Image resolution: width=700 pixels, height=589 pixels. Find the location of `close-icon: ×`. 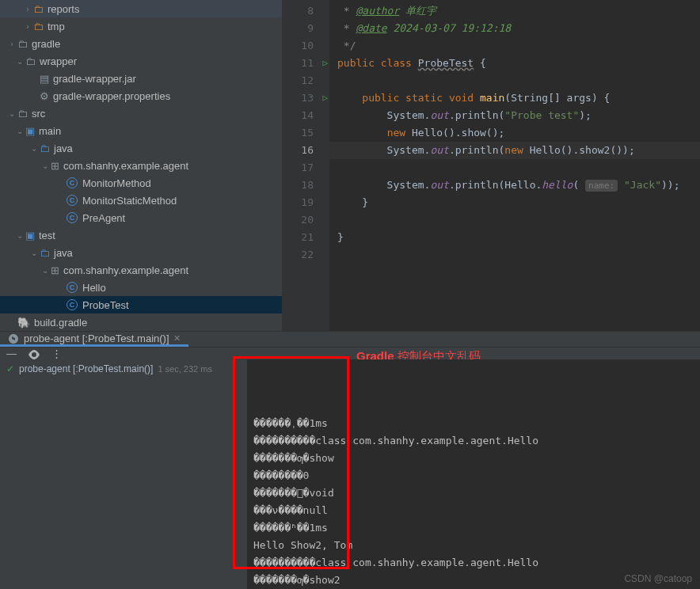

close-icon: × is located at coordinates (177, 338).